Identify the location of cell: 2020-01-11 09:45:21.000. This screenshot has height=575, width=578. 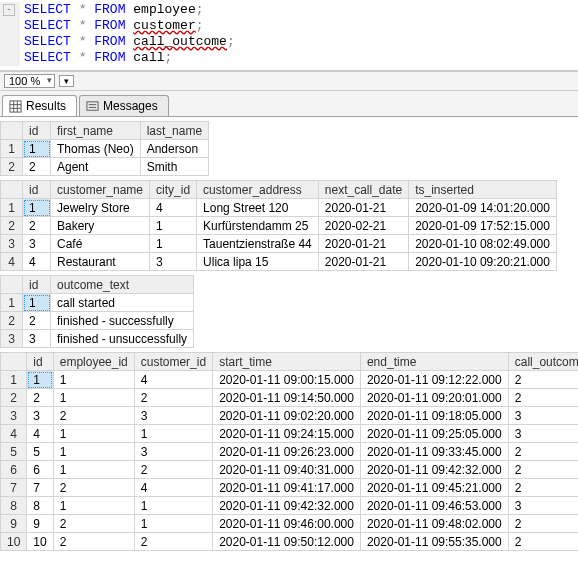
(434, 488).